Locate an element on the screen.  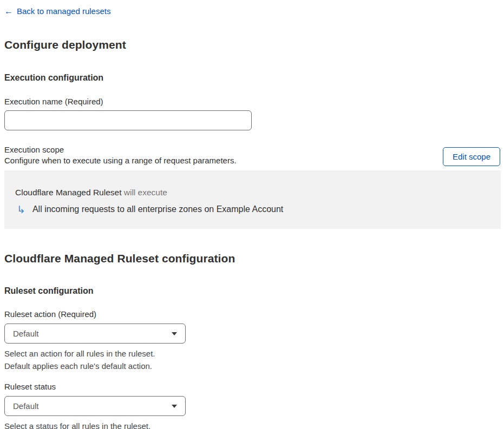
back-arrow-icon: ← is located at coordinates (9, 11).